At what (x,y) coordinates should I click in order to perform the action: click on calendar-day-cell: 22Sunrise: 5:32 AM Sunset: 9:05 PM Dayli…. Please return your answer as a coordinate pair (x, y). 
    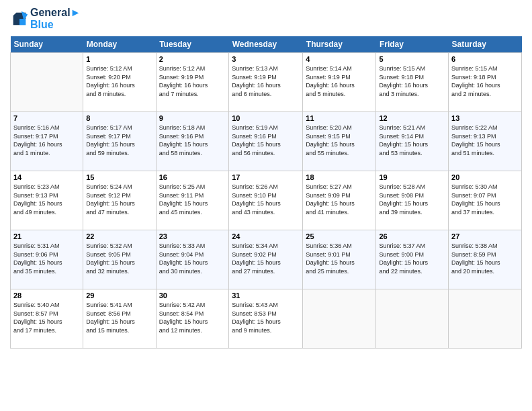
    Looking at the image, I should click on (120, 260).